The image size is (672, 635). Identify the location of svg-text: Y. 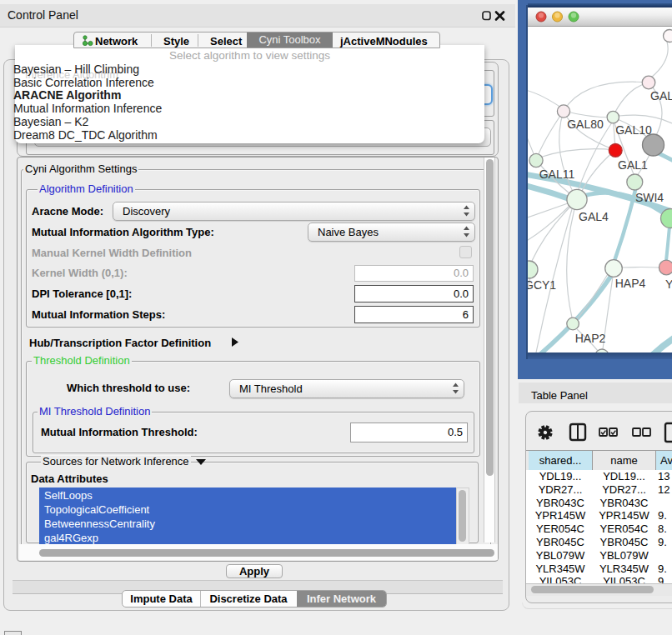
(669, 284).